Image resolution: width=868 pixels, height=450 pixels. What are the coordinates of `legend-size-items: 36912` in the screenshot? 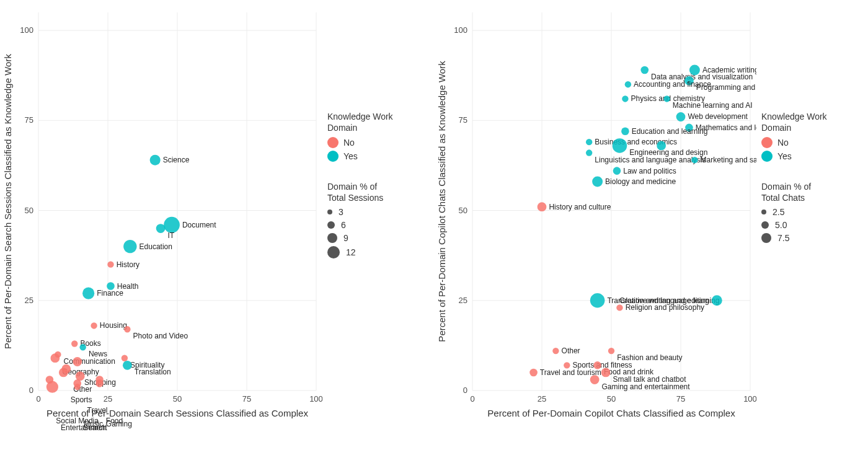 It's located at (381, 233).